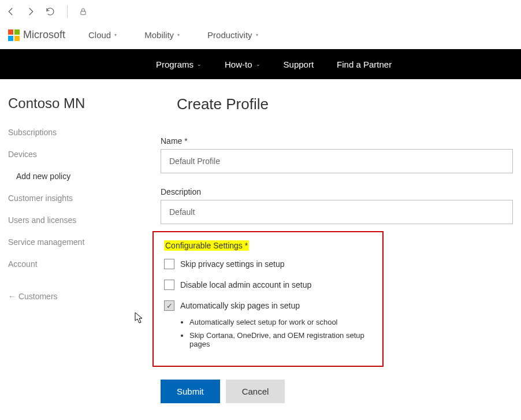  What do you see at coordinates (260, 64) in the screenshot?
I see `primary-nav: Programs ⌄ How-to ⌄ Support Find a Partn…` at bounding box center [260, 64].